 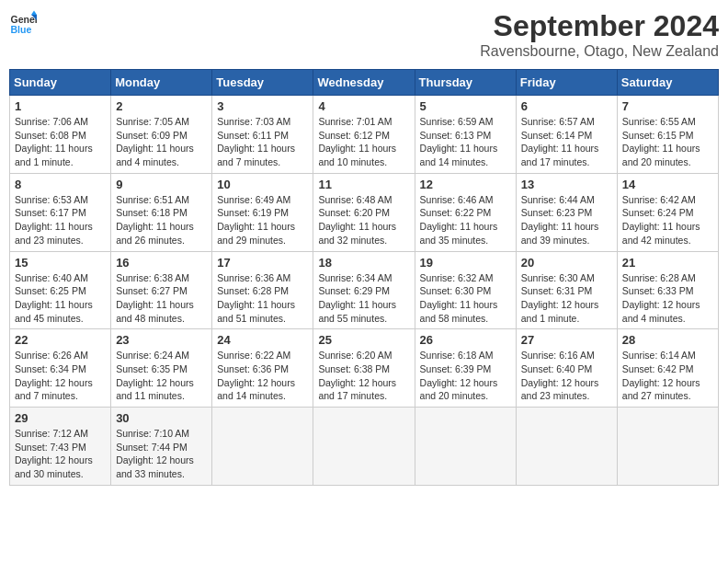 What do you see at coordinates (566, 142) in the screenshot?
I see `day-info: Sunrise: 6:57 AM Sunset: 6:14 PM Dayligh…` at bounding box center [566, 142].